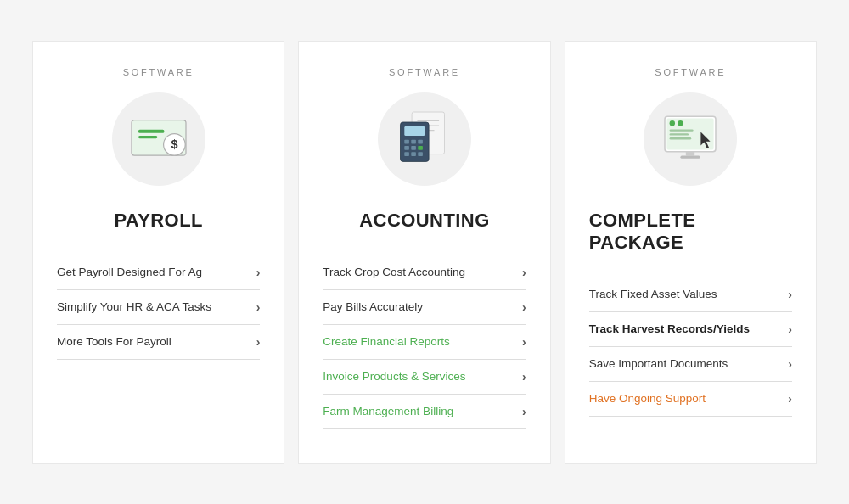  I want to click on menu-item-invoice-products: Invoice Products & Services›, so click(424, 377).